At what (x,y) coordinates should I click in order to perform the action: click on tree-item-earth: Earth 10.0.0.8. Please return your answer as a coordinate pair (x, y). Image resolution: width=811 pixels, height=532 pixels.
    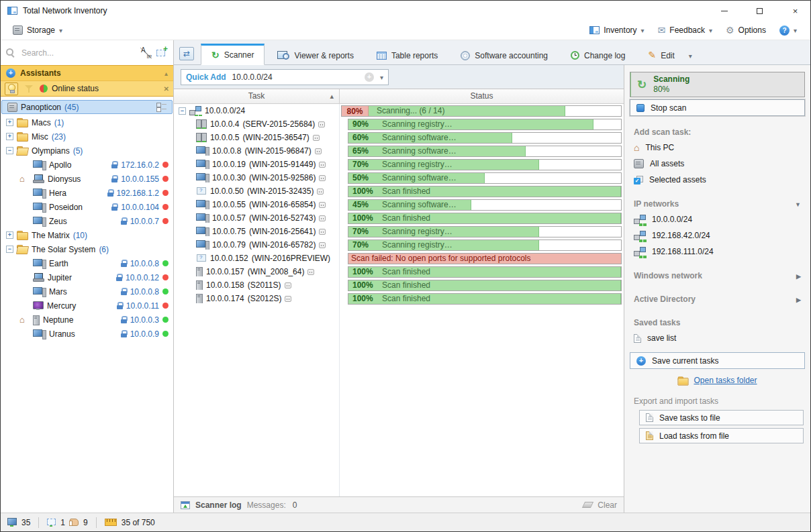
    Looking at the image, I should click on (87, 263).